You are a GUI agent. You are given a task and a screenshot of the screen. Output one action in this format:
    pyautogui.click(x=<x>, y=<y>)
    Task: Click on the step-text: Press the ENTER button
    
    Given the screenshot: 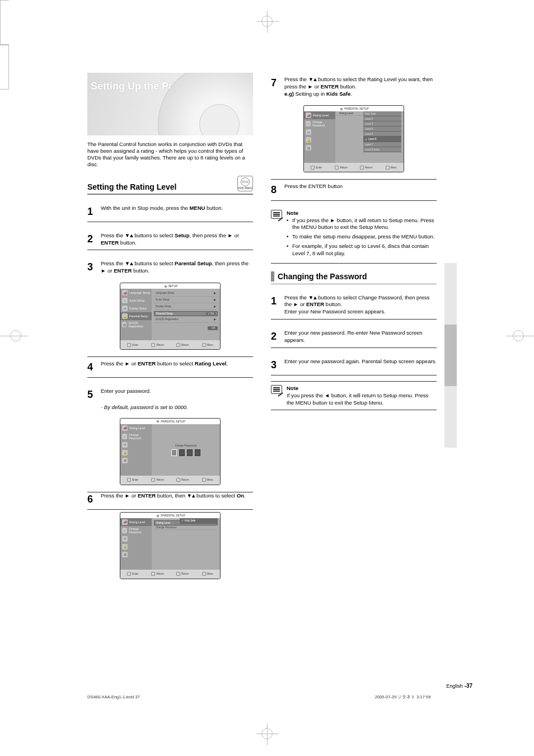 What is the action you would take?
    pyautogui.click(x=360, y=190)
    